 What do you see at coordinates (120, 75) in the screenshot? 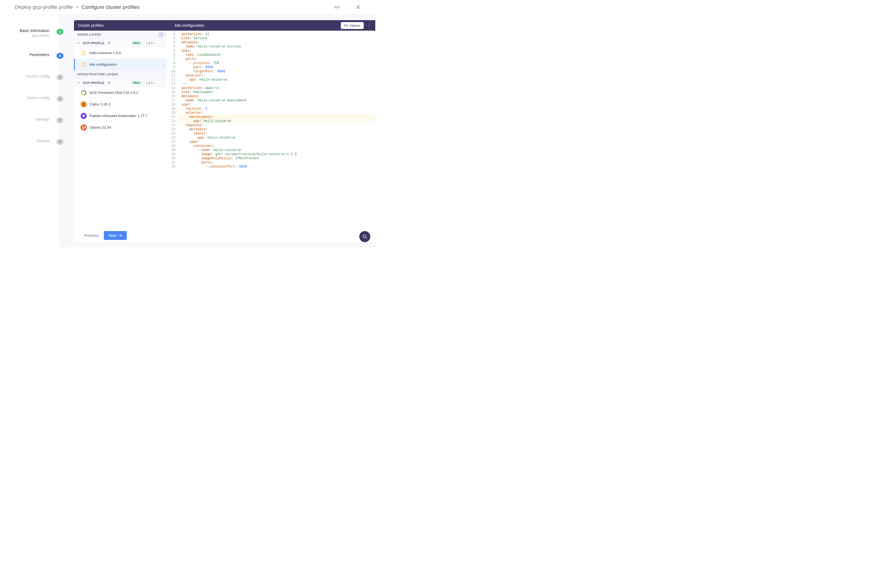
I see `infra-layers-section-header: INFRASTRUCTURE LAYERS` at bounding box center [120, 75].